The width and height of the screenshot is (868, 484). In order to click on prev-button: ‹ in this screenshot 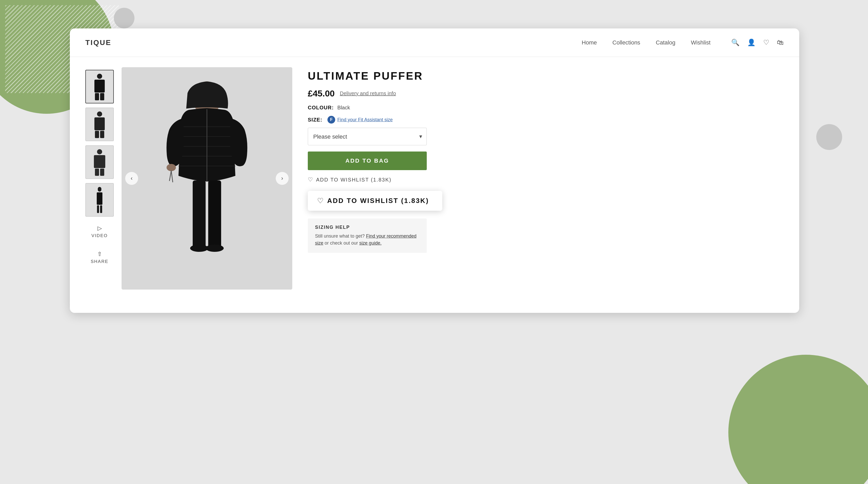, I will do `click(132, 179)`.